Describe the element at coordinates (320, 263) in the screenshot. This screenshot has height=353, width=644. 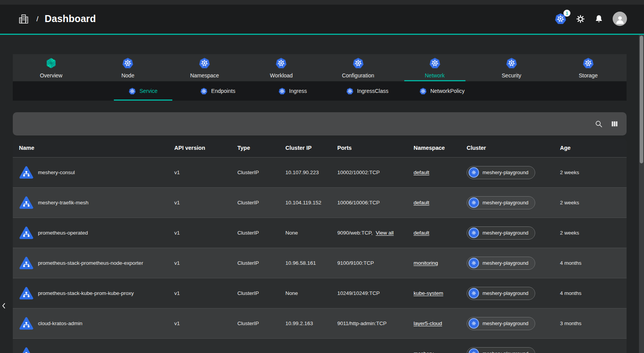
I see `table-row: prometheus-stack-prometheus-node-exporte…` at that location.